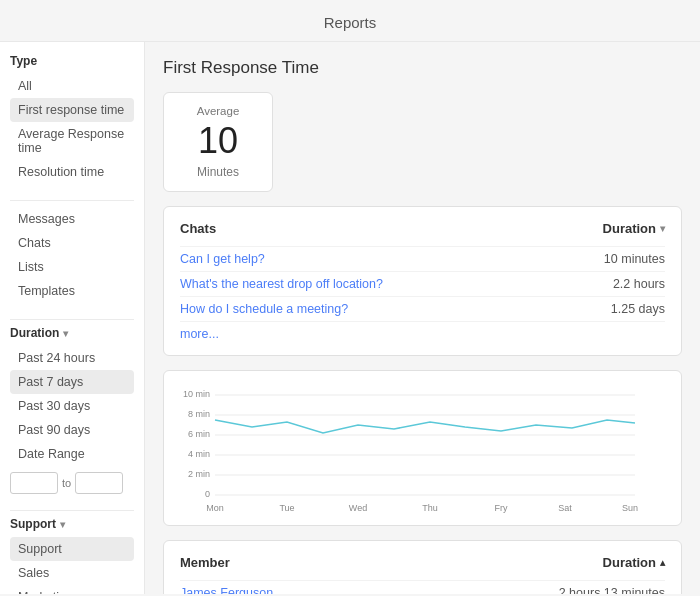 The image size is (700, 596). I want to click on table-row: Can I get help? 10 minutes, so click(422, 258).